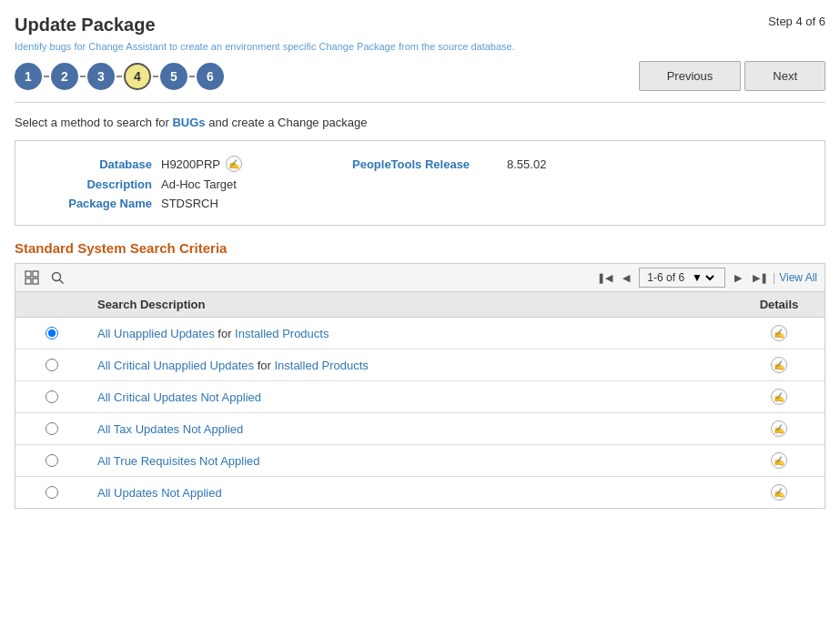  Describe the element at coordinates (252, 184) in the screenshot. I see `description-value: Ad-Hoc Target` at that location.